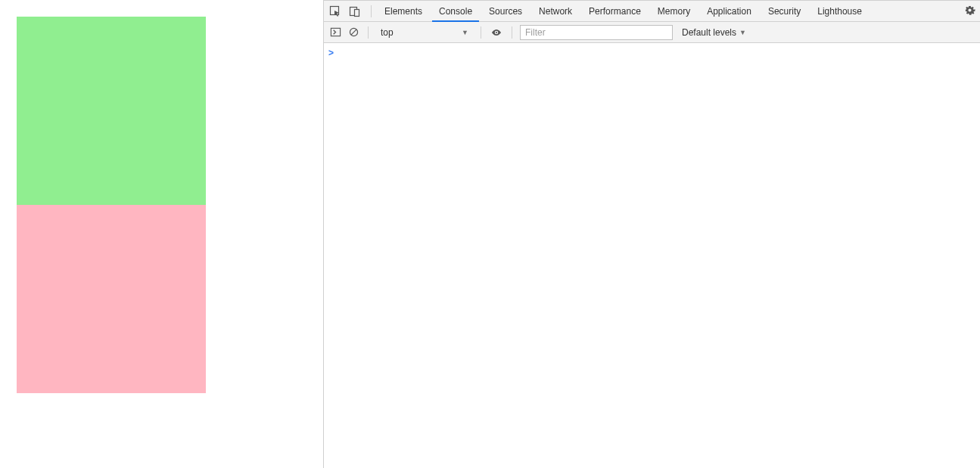  Describe the element at coordinates (425, 33) in the screenshot. I see `context-selector: top ▼` at that location.